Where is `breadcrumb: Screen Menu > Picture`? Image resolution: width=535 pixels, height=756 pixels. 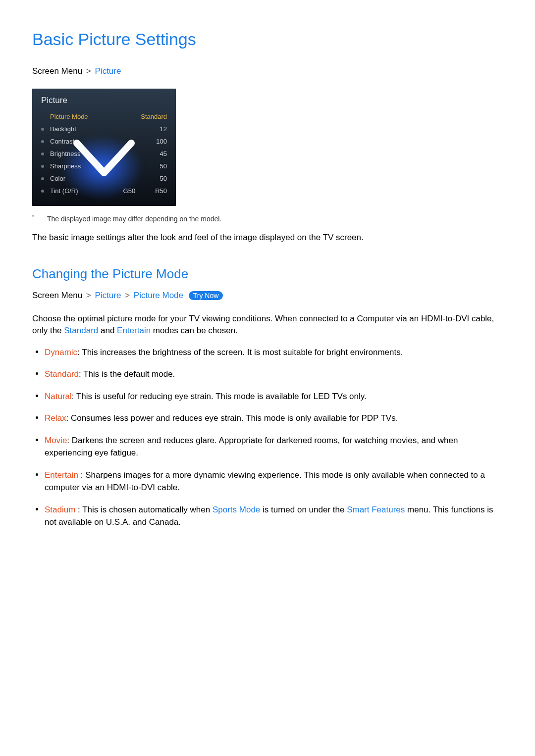 breadcrumb: Screen Menu > Picture is located at coordinates (268, 71).